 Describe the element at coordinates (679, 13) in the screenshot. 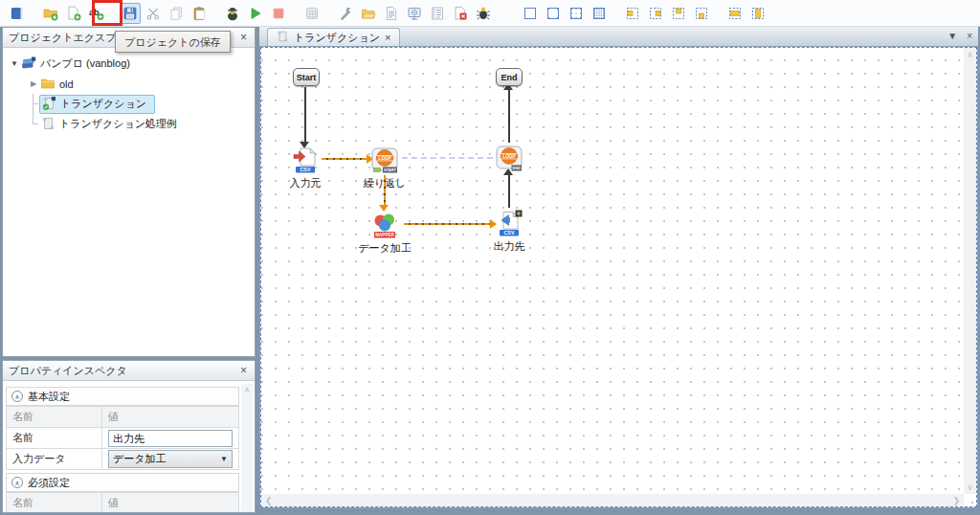

I see `align-top-button` at that location.